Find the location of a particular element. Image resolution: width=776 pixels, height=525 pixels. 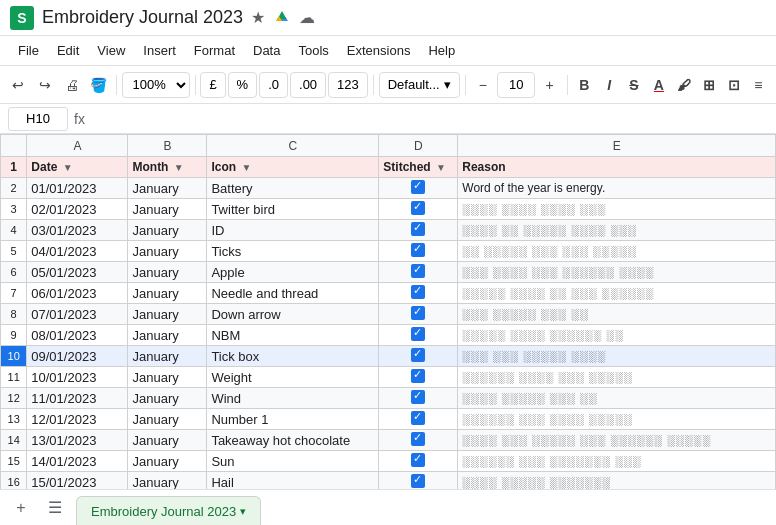

drive-icon is located at coordinates (282, 18).